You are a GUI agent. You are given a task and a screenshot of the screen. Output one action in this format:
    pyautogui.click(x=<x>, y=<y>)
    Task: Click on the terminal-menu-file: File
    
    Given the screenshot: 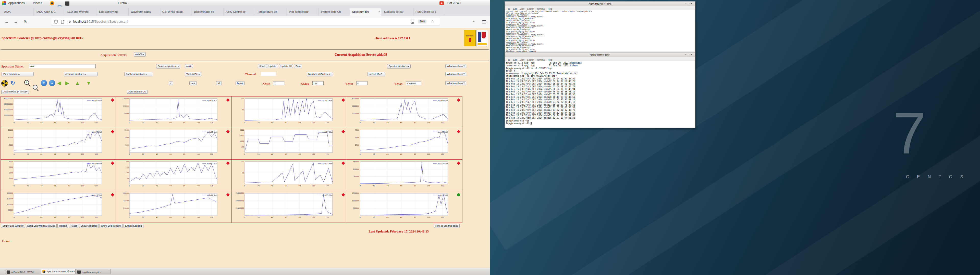 What is the action you would take?
    pyautogui.click(x=509, y=9)
    